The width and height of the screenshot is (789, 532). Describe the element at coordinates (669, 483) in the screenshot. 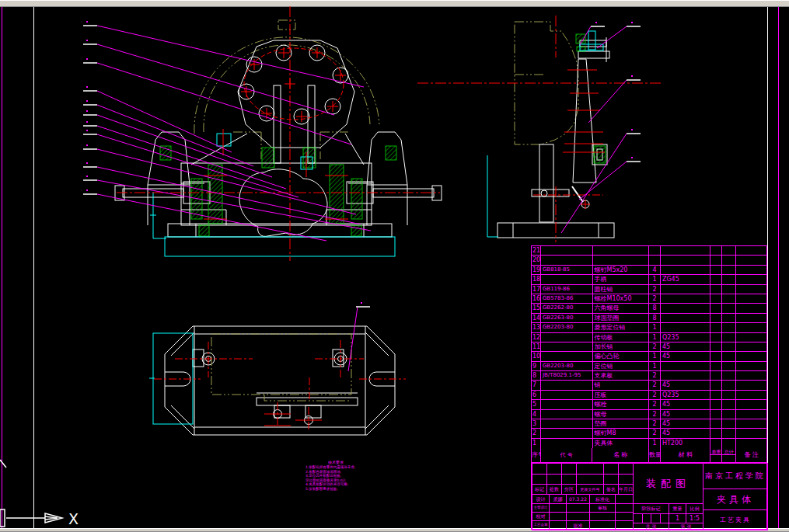

I see `drawing-type: 装配图` at that location.